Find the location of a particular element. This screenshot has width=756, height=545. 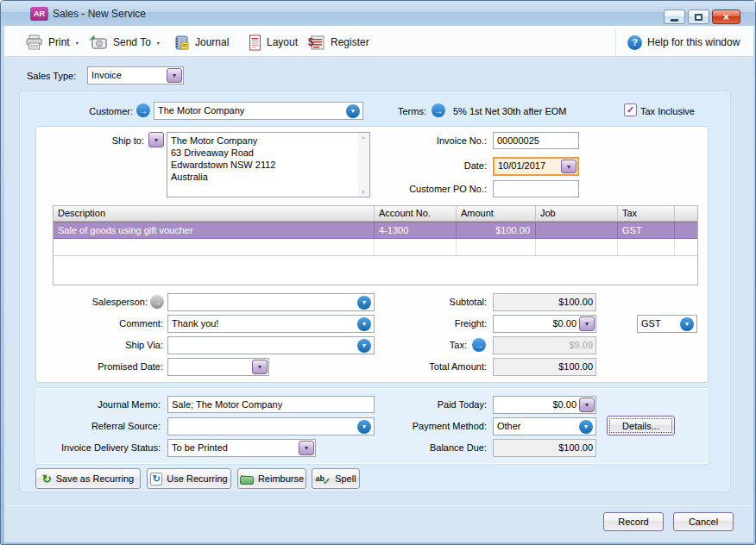

subtotal-value: $100.00 is located at coordinates (545, 302).